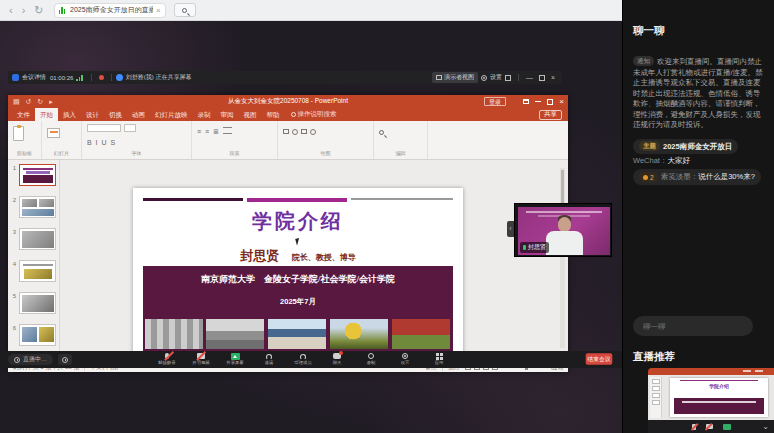  I want to click on shape-circle-icon, so click(295, 132).